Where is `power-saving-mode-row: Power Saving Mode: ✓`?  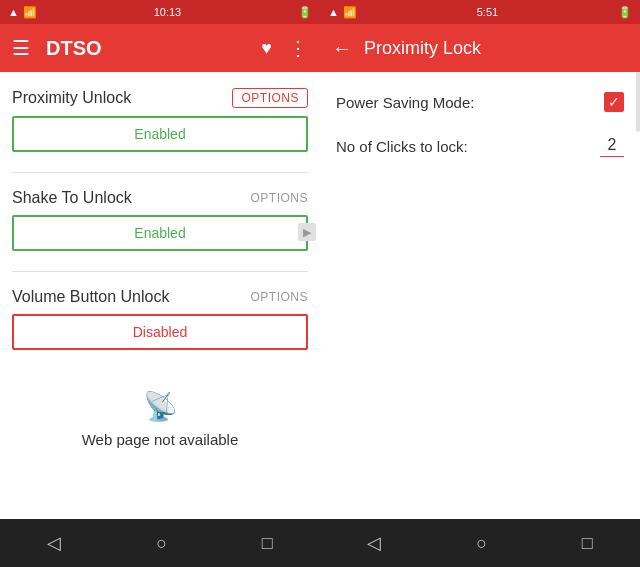 power-saving-mode-row: Power Saving Mode: ✓ is located at coordinates (480, 102).